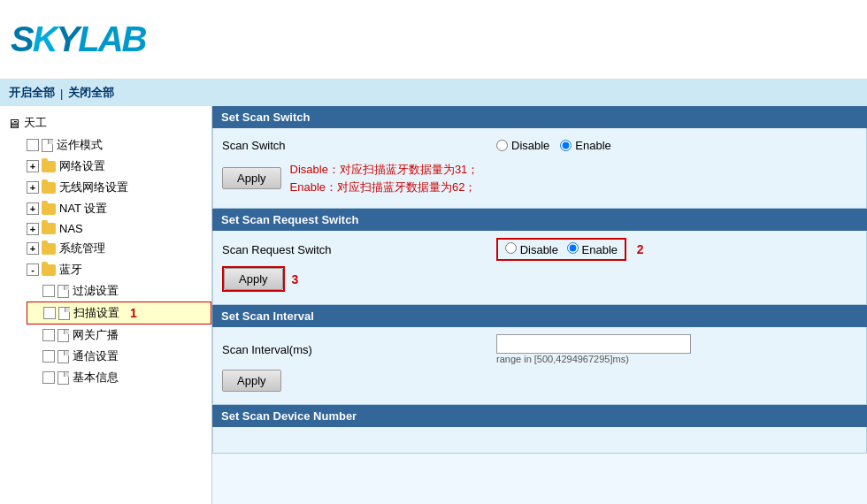  I want to click on close-all-link: 关闭全部, so click(91, 93).